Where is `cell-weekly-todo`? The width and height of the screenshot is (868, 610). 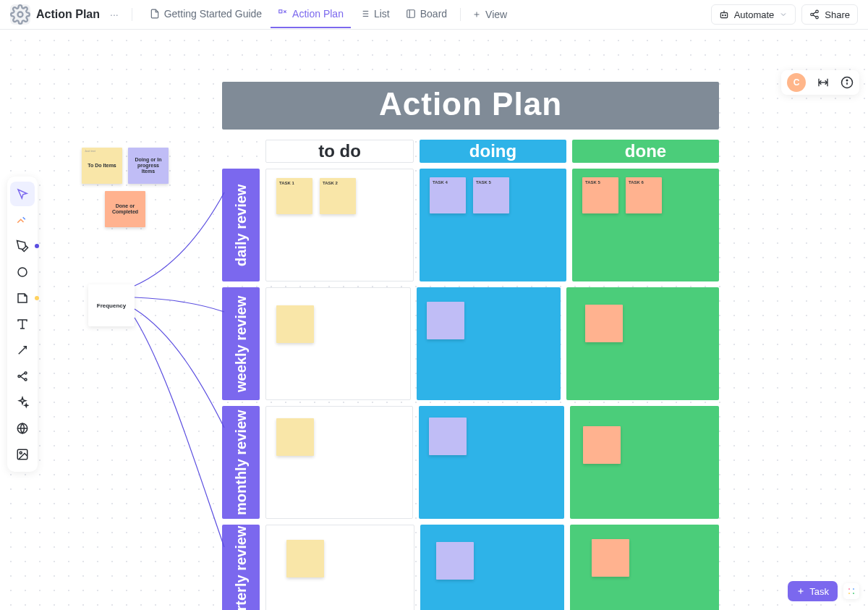 cell-weekly-todo is located at coordinates (339, 344).